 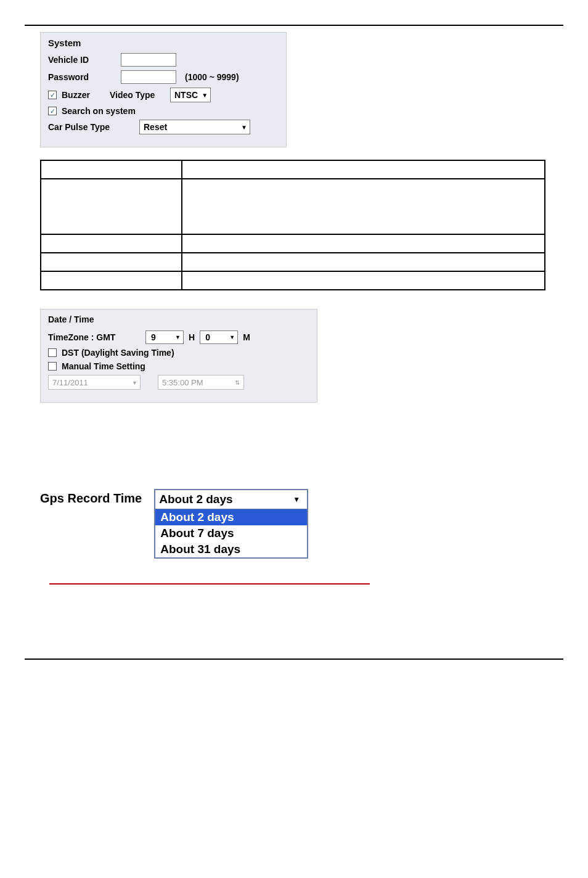 I want to click on tz-hour-suffix: H, so click(x=192, y=337).